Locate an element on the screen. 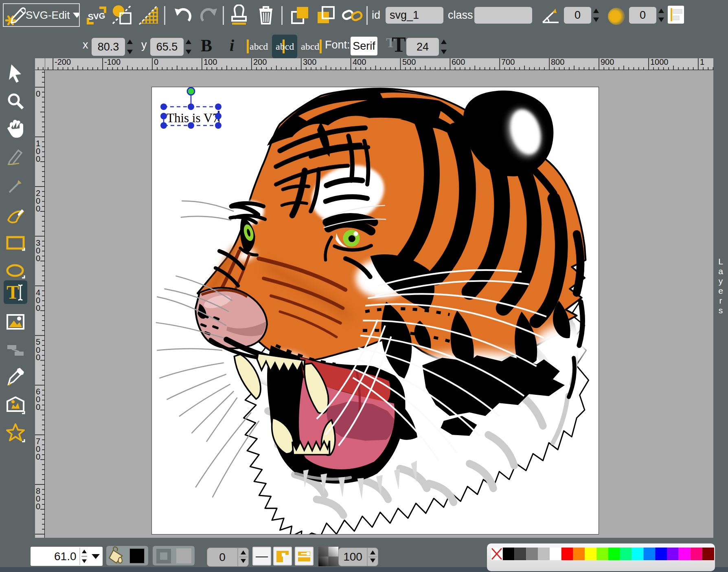 This screenshot has width=728, height=572. svg-text: 700 is located at coordinates (508, 62).